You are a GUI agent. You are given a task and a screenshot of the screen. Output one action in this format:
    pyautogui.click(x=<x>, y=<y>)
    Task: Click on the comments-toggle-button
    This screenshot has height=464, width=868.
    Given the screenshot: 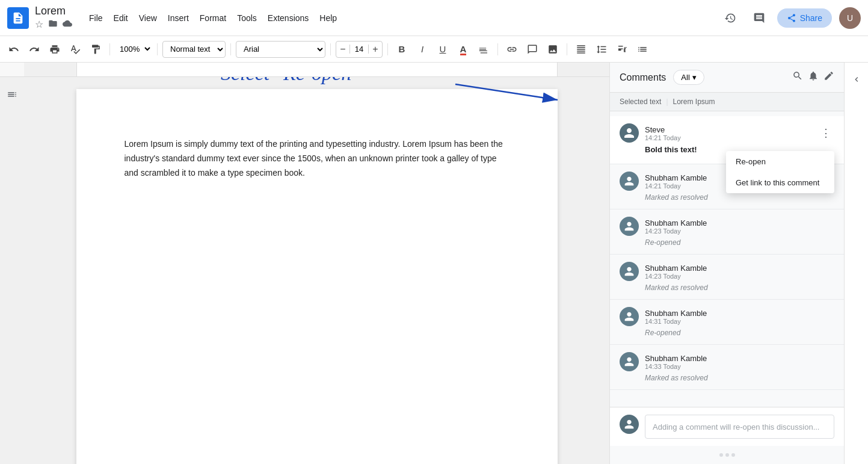 What is the action you would take?
    pyautogui.click(x=759, y=18)
    